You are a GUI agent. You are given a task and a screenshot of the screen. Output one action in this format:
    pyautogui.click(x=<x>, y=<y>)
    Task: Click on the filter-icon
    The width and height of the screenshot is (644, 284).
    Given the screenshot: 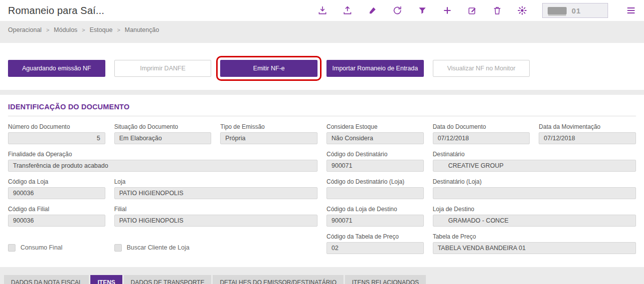 What is the action you would take?
    pyautogui.click(x=422, y=10)
    